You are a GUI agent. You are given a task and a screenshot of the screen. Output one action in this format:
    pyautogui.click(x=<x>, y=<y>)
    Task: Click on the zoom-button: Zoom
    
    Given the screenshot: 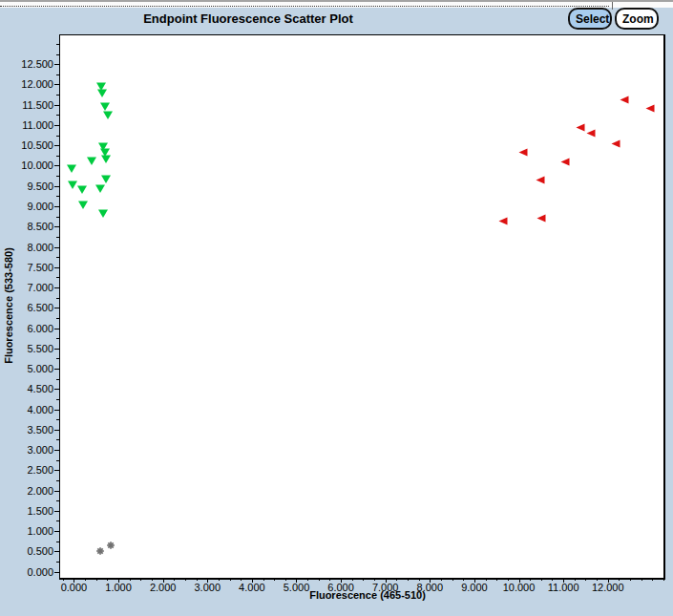 What is the action you would take?
    pyautogui.click(x=637, y=19)
    